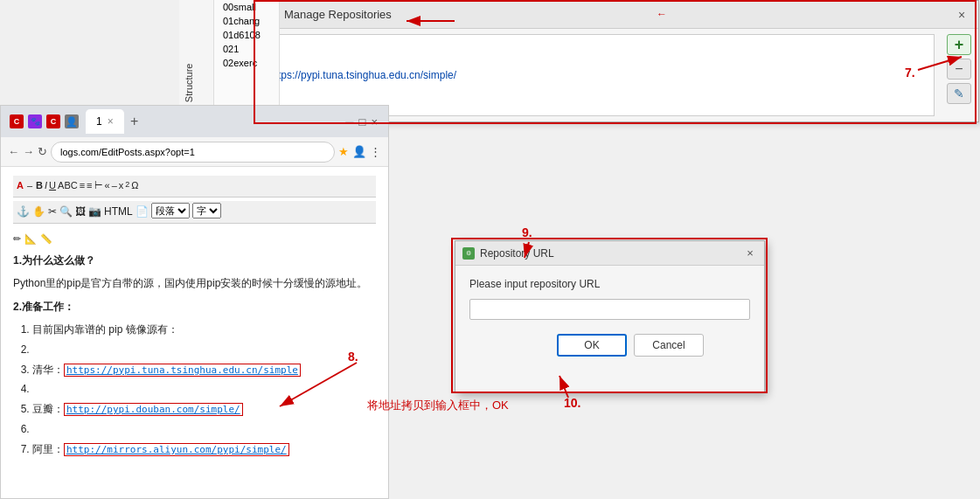  Describe the element at coordinates (38, 212) in the screenshot. I see `toolbar-hand-btn: ✋` at that location.